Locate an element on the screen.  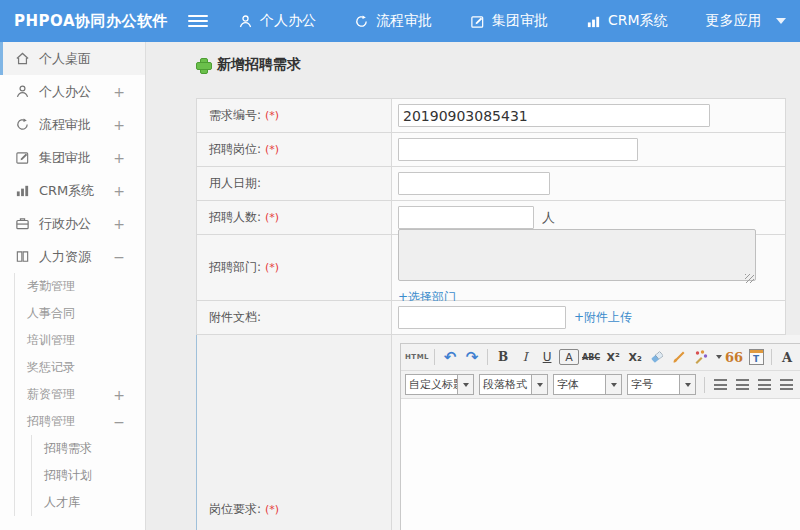
form-row-department: 招聘部门: (*) +选择部门 is located at coordinates (491, 268).